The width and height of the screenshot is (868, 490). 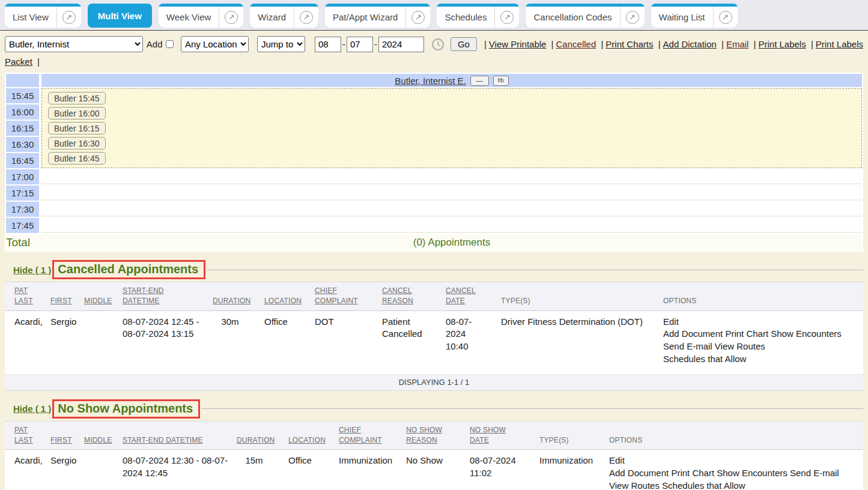 What do you see at coordinates (577, 44) in the screenshot?
I see `cancelled-link: Cancelled` at bounding box center [577, 44].